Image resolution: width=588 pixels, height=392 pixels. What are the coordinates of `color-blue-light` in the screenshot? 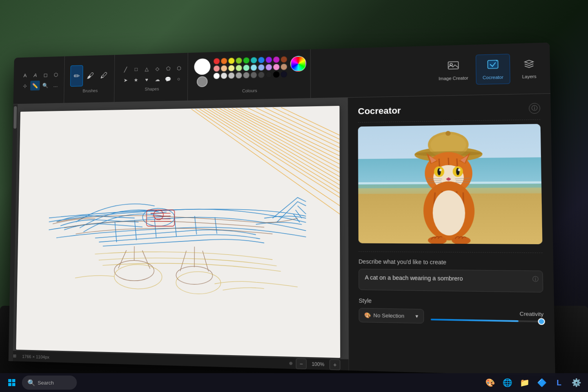 It's located at (261, 67).